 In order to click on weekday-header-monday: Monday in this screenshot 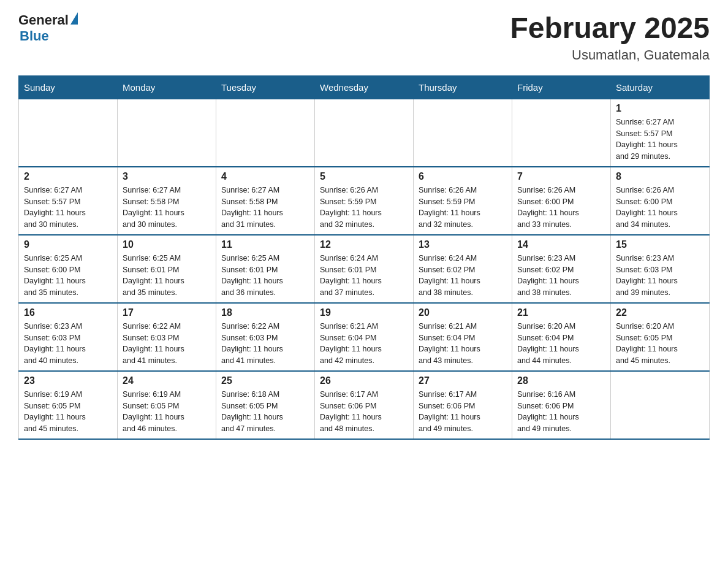, I will do `click(167, 87)`.